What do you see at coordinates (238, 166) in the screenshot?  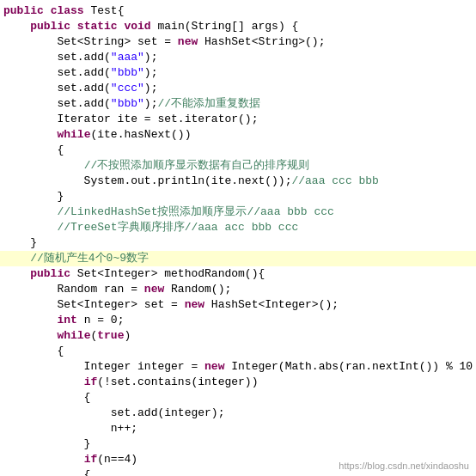 I see `code-line-11: //不按照添加顺序显示数据有自己的排序规则` at bounding box center [238, 166].